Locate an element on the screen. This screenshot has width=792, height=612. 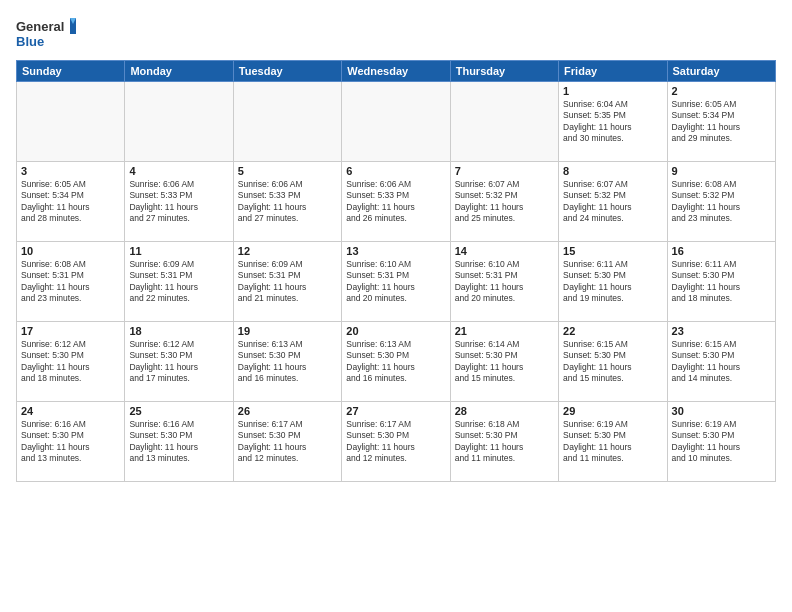
weekday-header-monday: Monday is located at coordinates (179, 72).